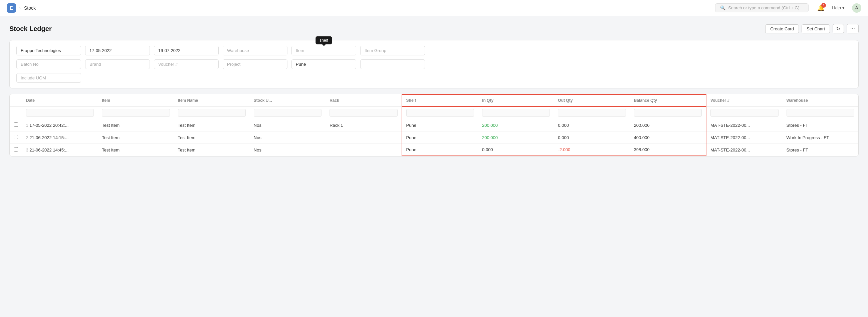  Describe the element at coordinates (516, 150) in the screenshot. I see `cell-in-qty: 0.000` at that location.